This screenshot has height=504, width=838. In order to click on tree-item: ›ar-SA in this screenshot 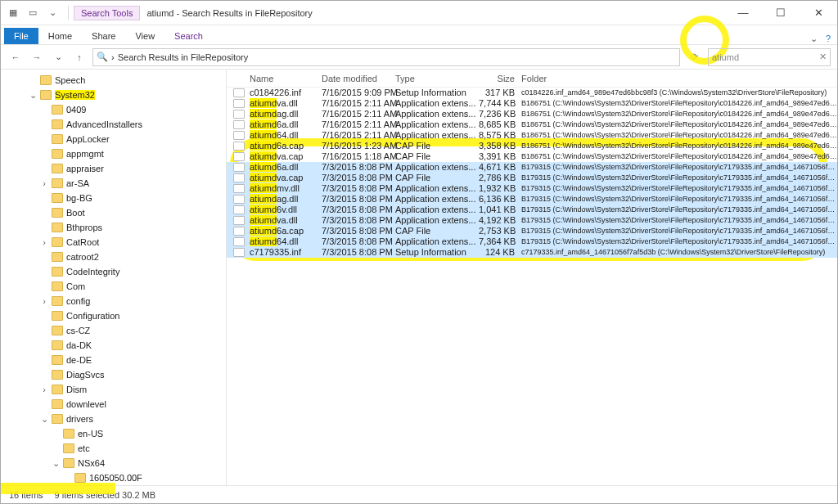, I will do `click(113, 183)`.